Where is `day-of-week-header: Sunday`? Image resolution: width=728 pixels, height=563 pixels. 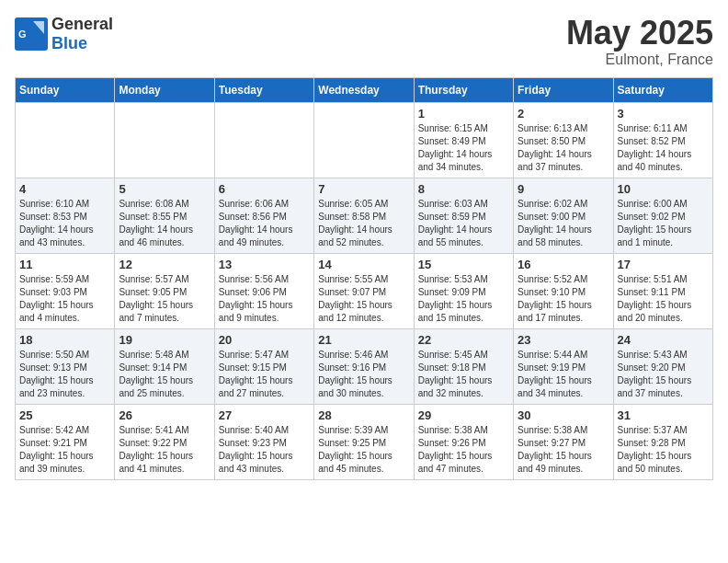
day-of-week-header: Sunday is located at coordinates (65, 90).